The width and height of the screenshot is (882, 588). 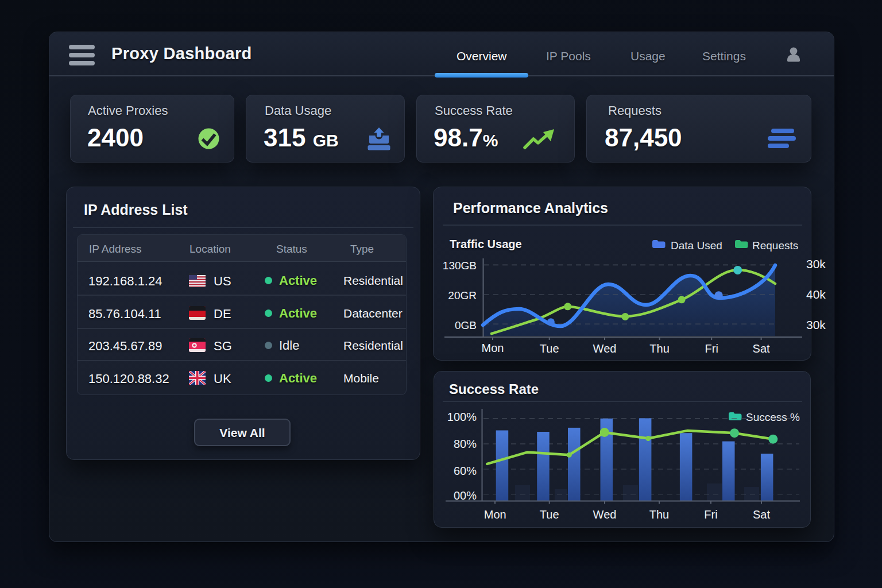 I want to click on svg-text: 130GB, so click(x=459, y=265).